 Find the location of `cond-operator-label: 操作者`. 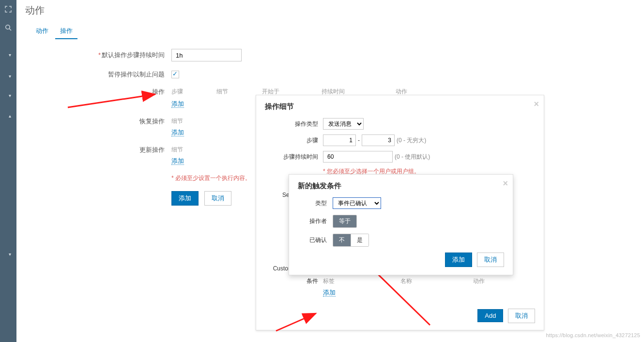

cond-operator-label: 操作者 is located at coordinates (315, 222).